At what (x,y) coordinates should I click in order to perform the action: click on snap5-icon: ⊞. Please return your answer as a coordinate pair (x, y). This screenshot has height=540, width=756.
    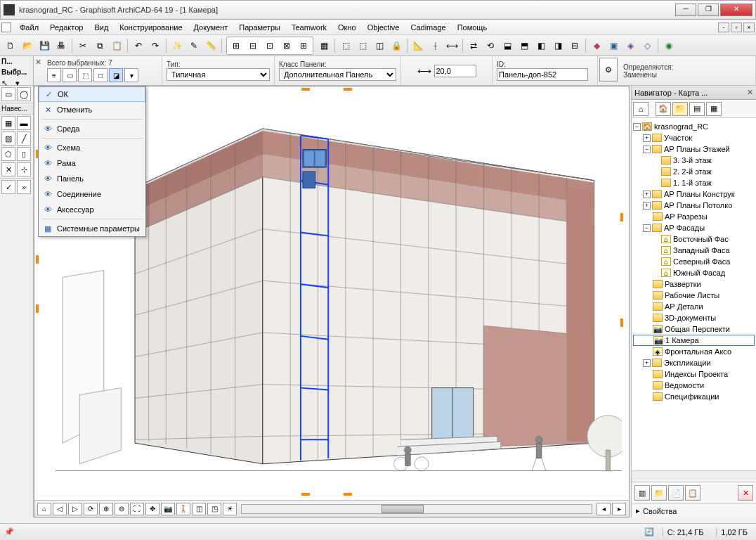
    Looking at the image, I should click on (304, 46).